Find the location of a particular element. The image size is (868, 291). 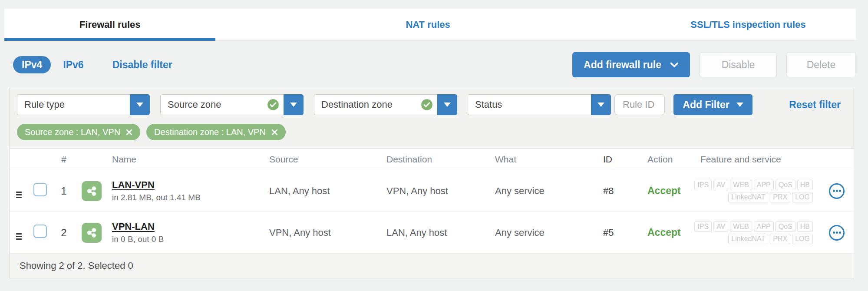

rule-name-link: LAN-VPN is located at coordinates (156, 185).